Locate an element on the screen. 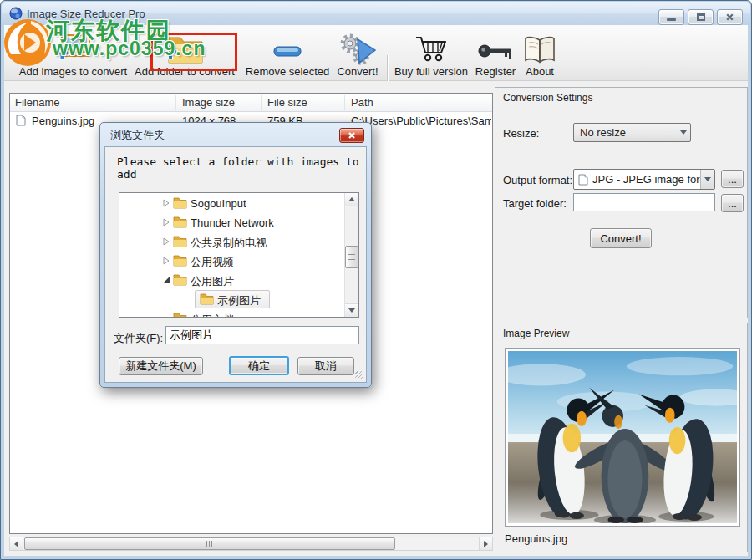  output-format-value: JPG - JPEG image form is located at coordinates (644, 179).